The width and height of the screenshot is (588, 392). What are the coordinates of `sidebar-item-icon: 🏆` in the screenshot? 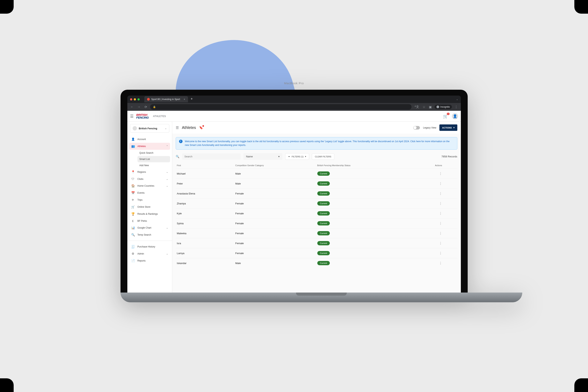 It's located at (133, 214).